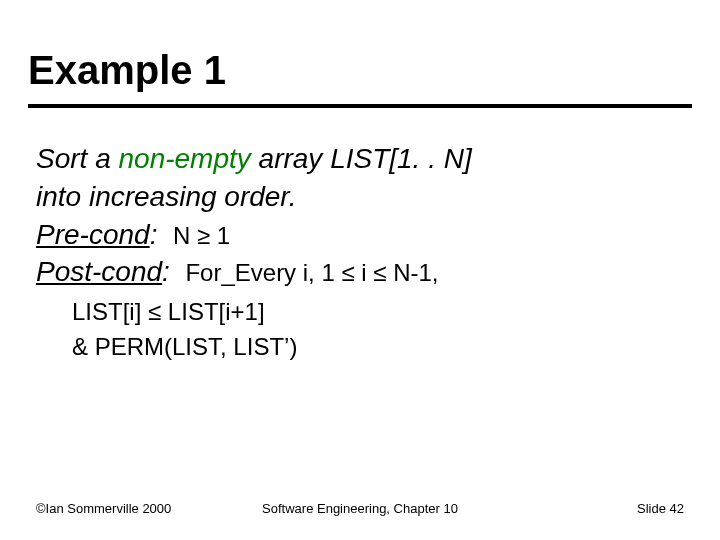 The image size is (720, 540). What do you see at coordinates (362, 158) in the screenshot?
I see `text-array-list: array LIST[1. . N]` at bounding box center [362, 158].